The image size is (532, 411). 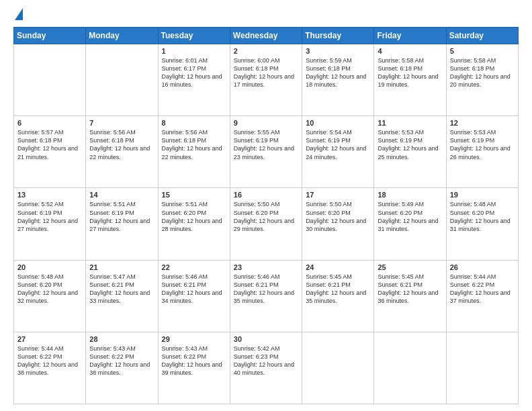 I want to click on day-number: 4, so click(x=410, y=51).